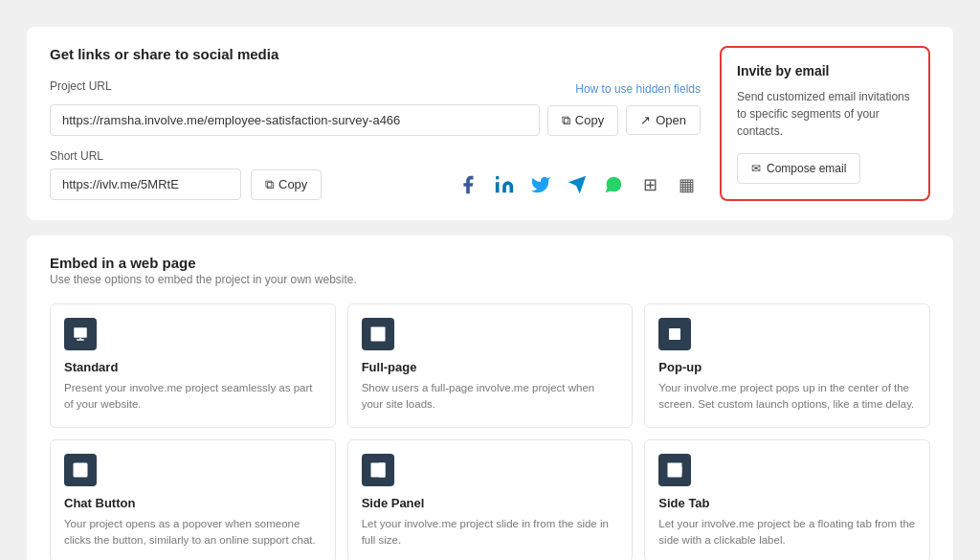  I want to click on project-url-input, so click(295, 121).